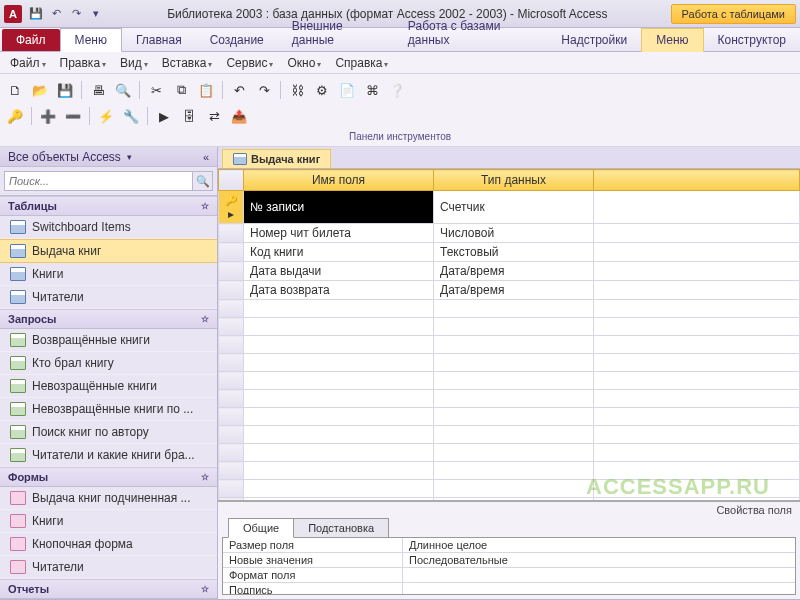 The width and height of the screenshot is (800, 600). What do you see at coordinates (322, 90) in the screenshot?
I see `analyze-icon: ⚙` at bounding box center [322, 90].